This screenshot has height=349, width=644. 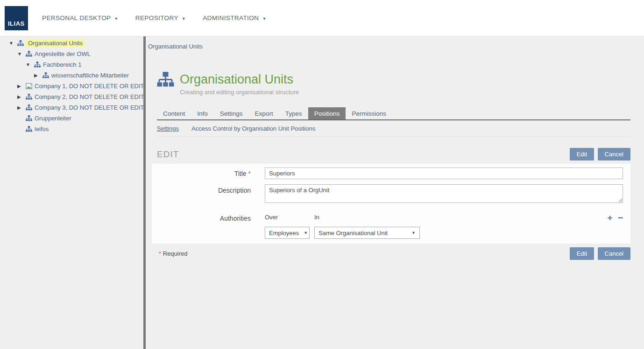 I want to click on tab-content: Content, so click(x=174, y=113).